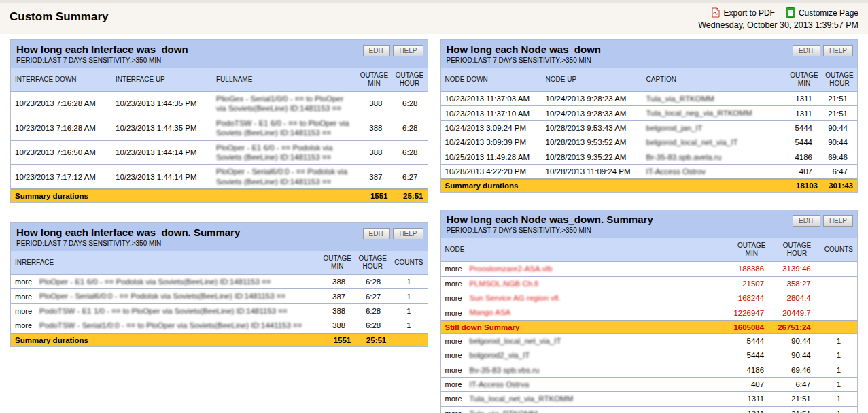 The image size is (868, 413). What do you see at coordinates (715, 128) in the screenshot?
I see `cell-caption-redacted: belgorod_jan_IT` at bounding box center [715, 128].